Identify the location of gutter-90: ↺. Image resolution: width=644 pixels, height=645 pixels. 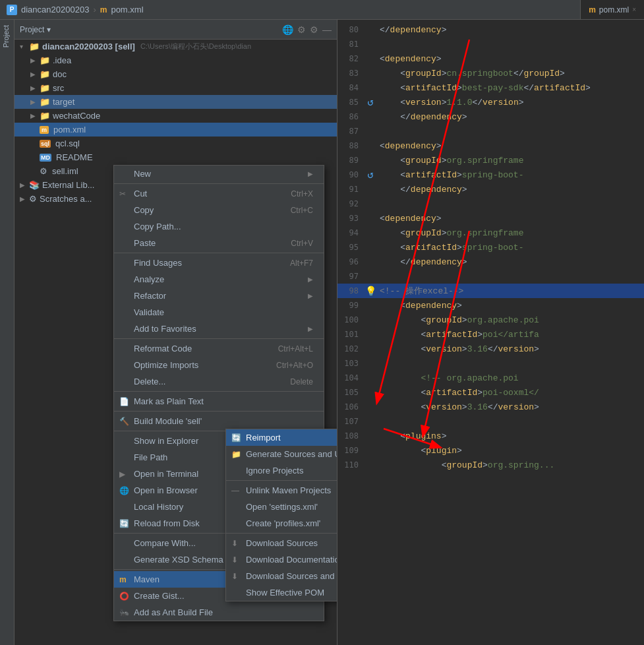
(370, 175).